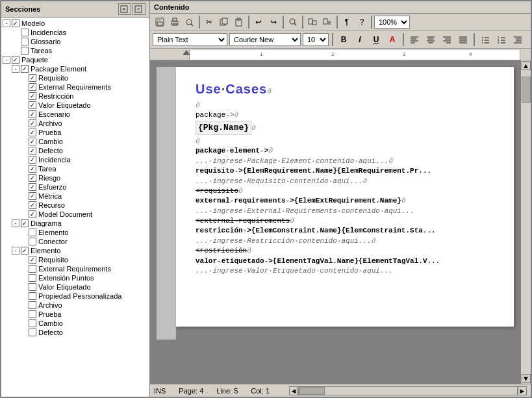 Image resolution: width=532 pixels, height=398 pixels. I want to click on redo-btn: ↪, so click(273, 22).